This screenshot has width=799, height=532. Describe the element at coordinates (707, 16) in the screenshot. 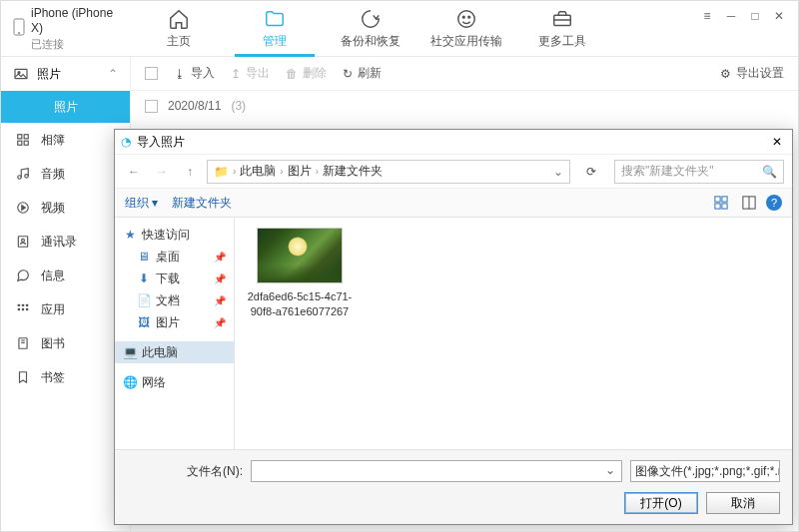

I see `menu-icon: ≡` at that location.